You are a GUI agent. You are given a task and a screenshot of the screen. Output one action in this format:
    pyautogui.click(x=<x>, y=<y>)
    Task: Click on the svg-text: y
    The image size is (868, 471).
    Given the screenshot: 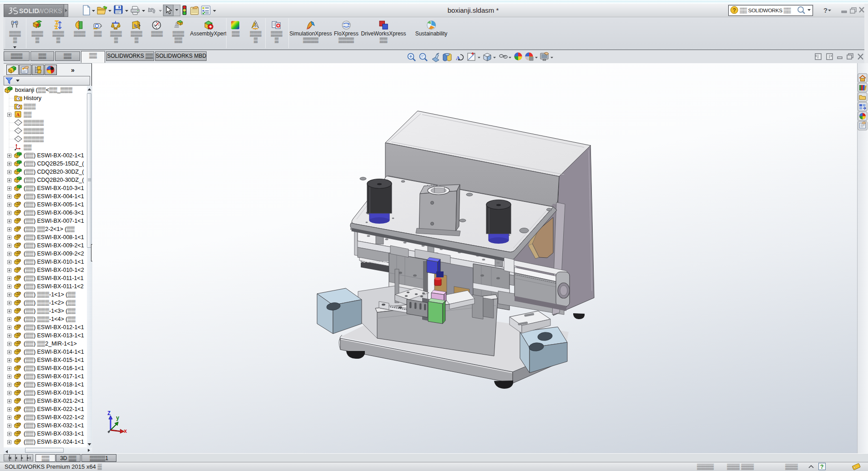 What is the action you would take?
    pyautogui.click(x=117, y=418)
    